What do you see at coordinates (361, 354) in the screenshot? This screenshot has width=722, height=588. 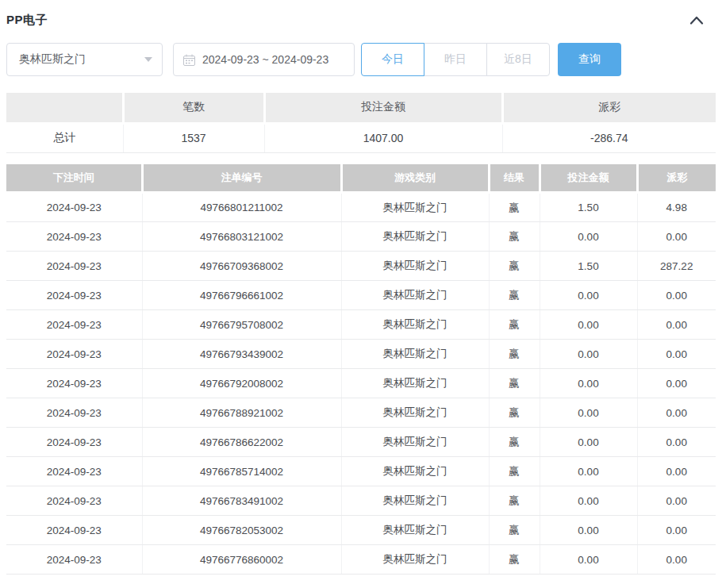 I see `table-row: 2024-09-2349766793439002奥林匹斯之门赢0.000.00` at bounding box center [361, 354].